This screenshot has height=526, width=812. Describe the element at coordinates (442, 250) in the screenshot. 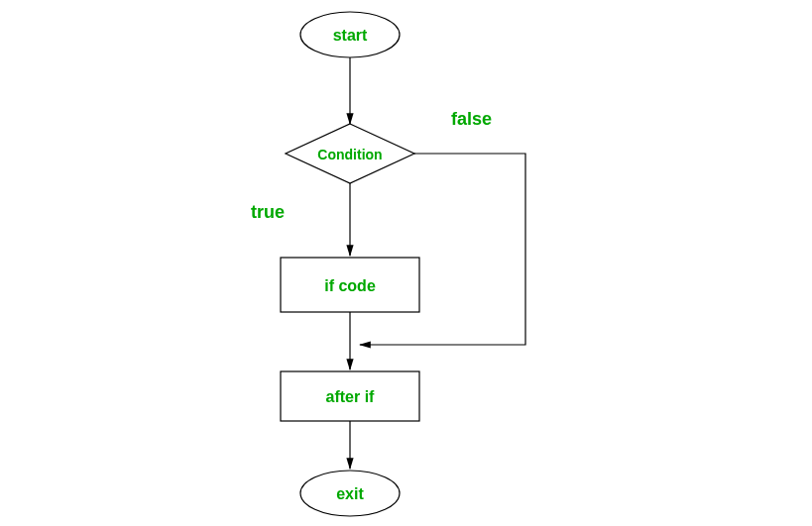

I see `edge-condition-to-afterif-false` at that location.